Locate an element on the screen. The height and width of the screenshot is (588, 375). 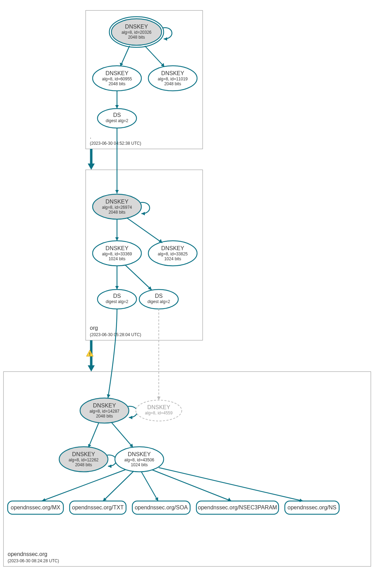
edge-zsk-soa is located at coordinates (150, 486).